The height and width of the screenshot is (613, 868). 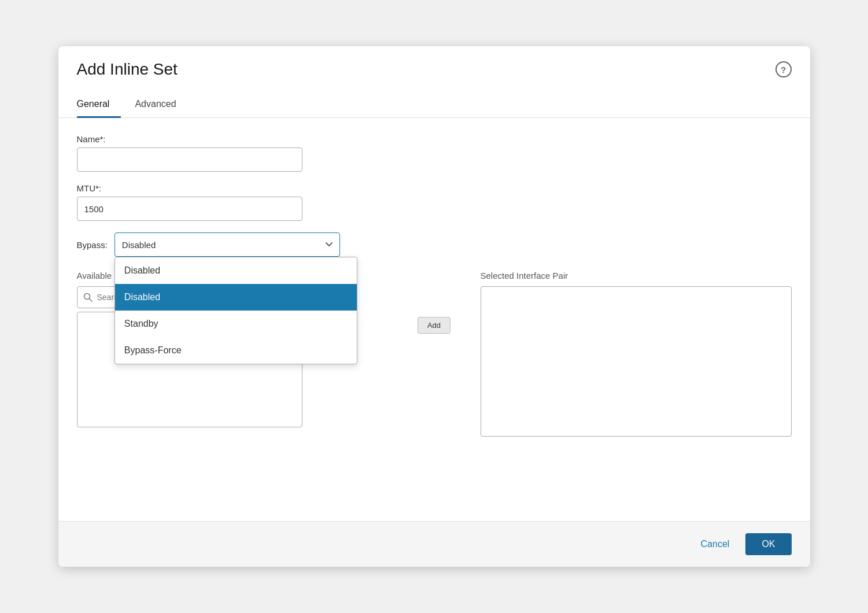 What do you see at coordinates (636, 275) in the screenshot?
I see `selected-interface-label: Selected Interface Pair` at bounding box center [636, 275].